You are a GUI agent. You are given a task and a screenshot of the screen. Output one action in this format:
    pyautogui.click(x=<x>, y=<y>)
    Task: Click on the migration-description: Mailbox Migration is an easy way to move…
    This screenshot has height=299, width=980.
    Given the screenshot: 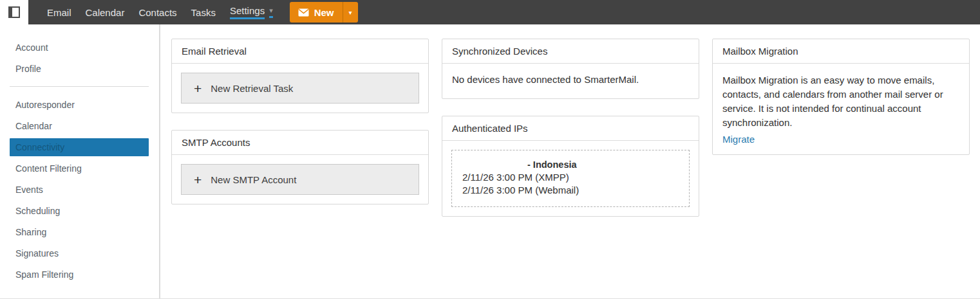 What is the action you would take?
    pyautogui.click(x=841, y=96)
    